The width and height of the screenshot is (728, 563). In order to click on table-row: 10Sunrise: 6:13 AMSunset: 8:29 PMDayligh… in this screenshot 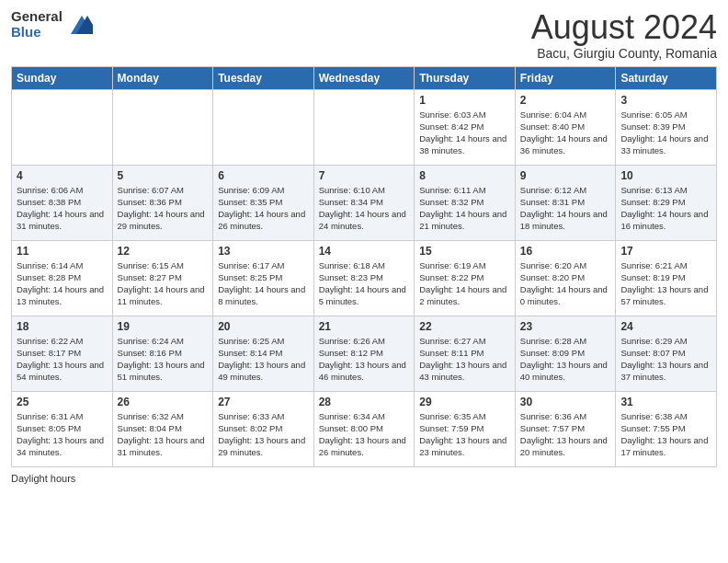, I will do `click(666, 202)`.